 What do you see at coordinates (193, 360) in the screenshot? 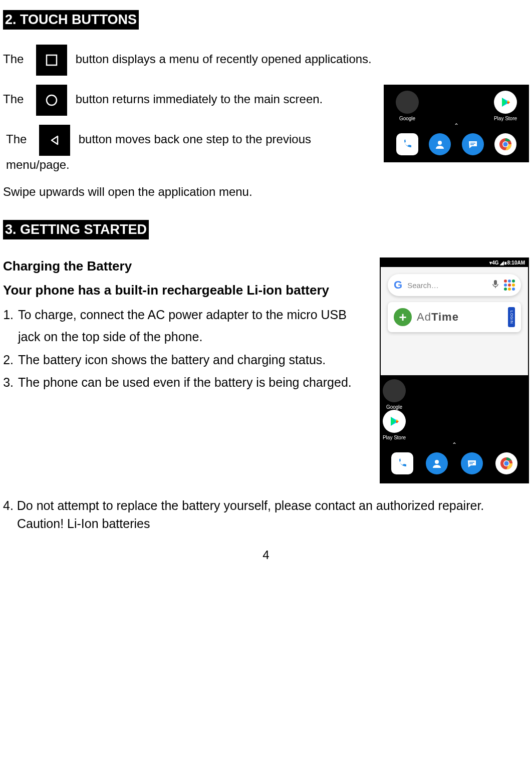
I see `list-item: The battery icon shows the battery and c…` at bounding box center [193, 360].